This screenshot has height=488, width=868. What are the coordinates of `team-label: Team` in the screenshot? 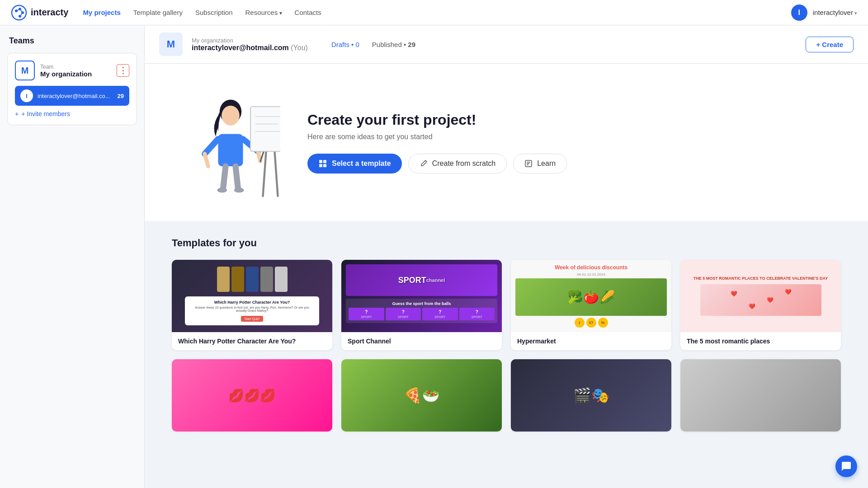 It's located at (66, 67).